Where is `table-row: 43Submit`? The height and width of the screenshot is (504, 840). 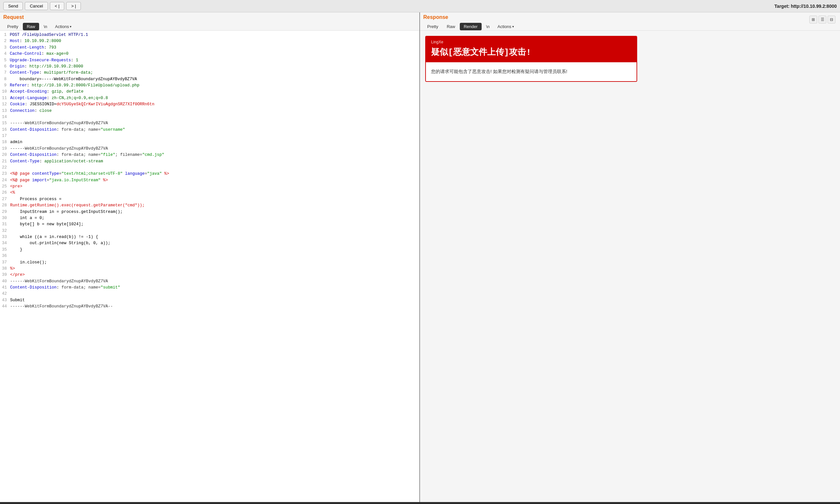 table-row: 43Submit is located at coordinates (210, 300).